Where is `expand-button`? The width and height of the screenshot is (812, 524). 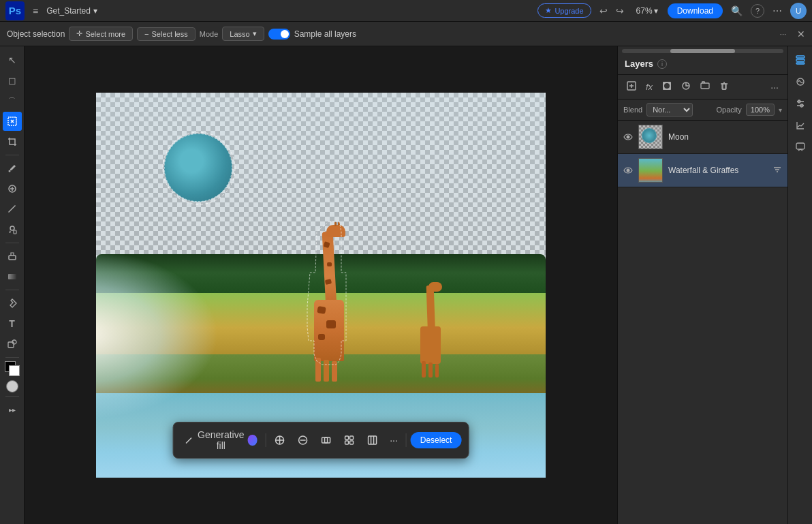 expand-button is located at coordinates (349, 440).